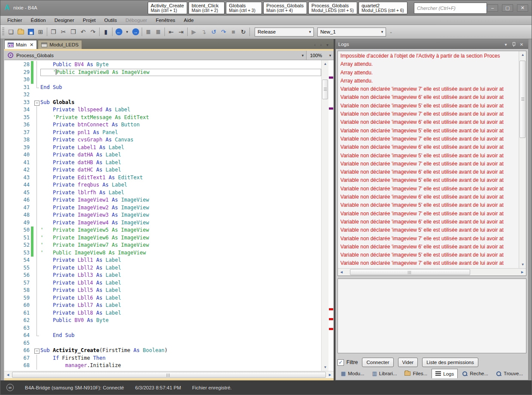 Image resolution: width=532 pixels, height=395 pixels. I want to click on code-line: 39 Private Label1 As Label, so click(163, 148).